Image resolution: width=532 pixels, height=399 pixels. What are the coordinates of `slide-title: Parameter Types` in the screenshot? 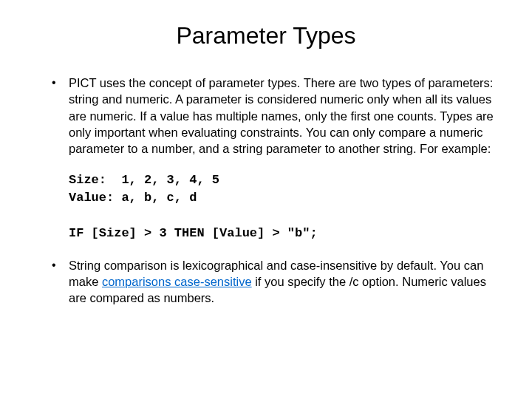 It's located at (266, 35).